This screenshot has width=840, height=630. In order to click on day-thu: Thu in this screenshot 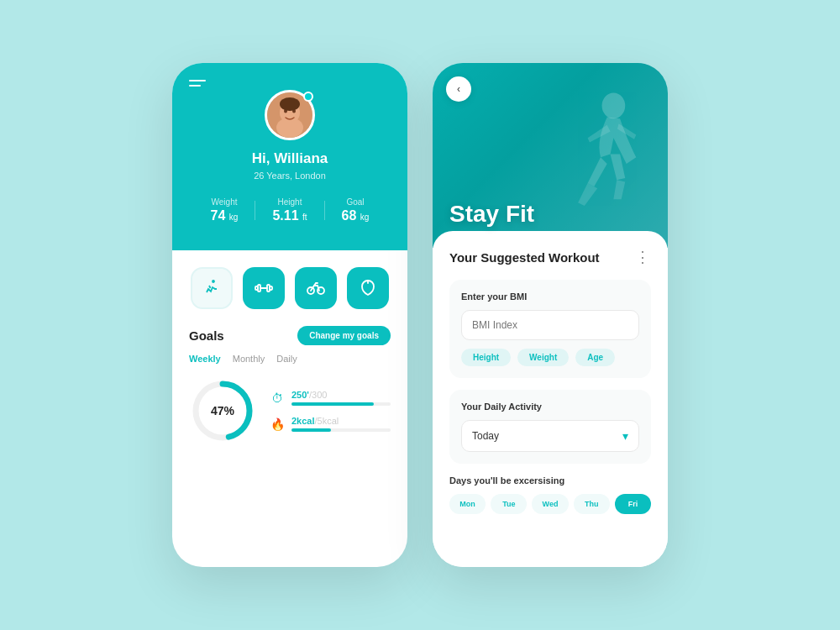, I will do `click(591, 504)`.